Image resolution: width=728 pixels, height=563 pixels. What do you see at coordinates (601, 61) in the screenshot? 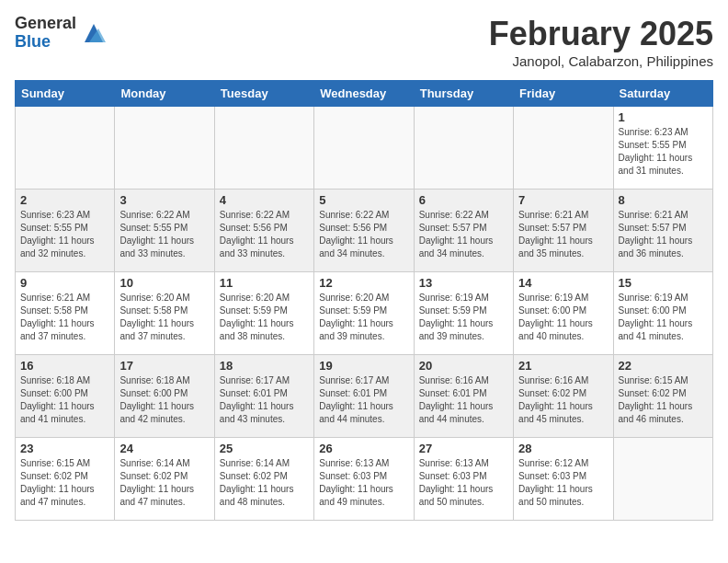
I see `location-text: Janopol, Calabarzon, Philippines` at bounding box center [601, 61].